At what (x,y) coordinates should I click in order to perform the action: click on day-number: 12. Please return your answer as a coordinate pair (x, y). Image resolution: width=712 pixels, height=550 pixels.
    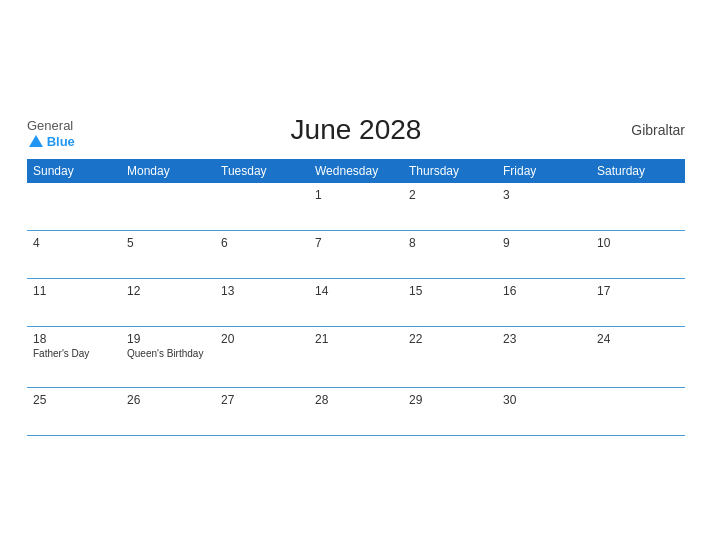
    Looking at the image, I should click on (168, 291).